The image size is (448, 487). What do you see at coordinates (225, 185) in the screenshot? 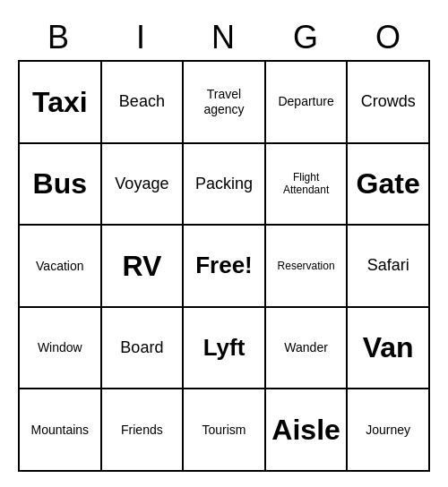
I see `bingo-cell: Packing` at bounding box center [225, 185].